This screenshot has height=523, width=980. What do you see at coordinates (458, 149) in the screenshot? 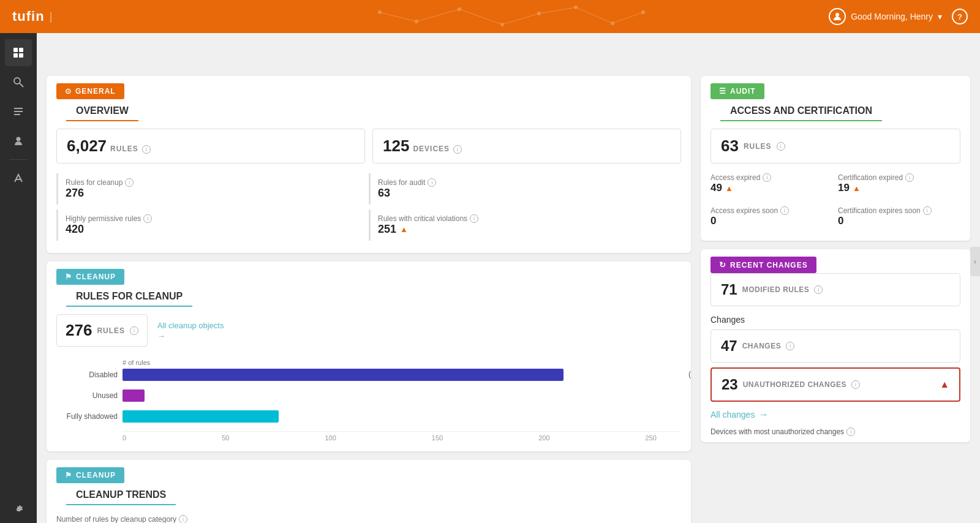
I see `devices-info-icon: i` at bounding box center [458, 149].